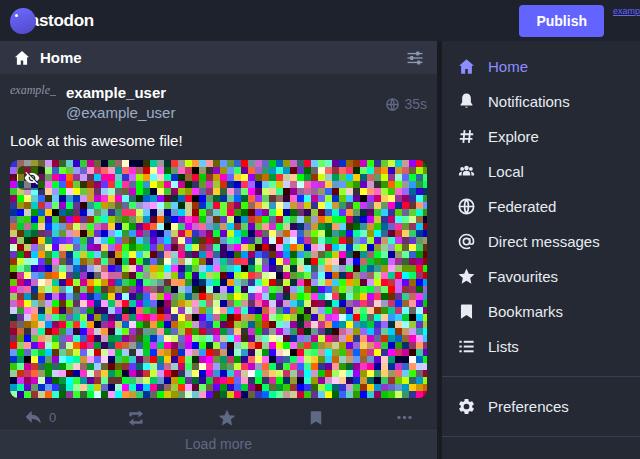 This screenshot has width=640, height=459. What do you see at coordinates (562, 21) in the screenshot?
I see `publish-button: Publish` at bounding box center [562, 21].